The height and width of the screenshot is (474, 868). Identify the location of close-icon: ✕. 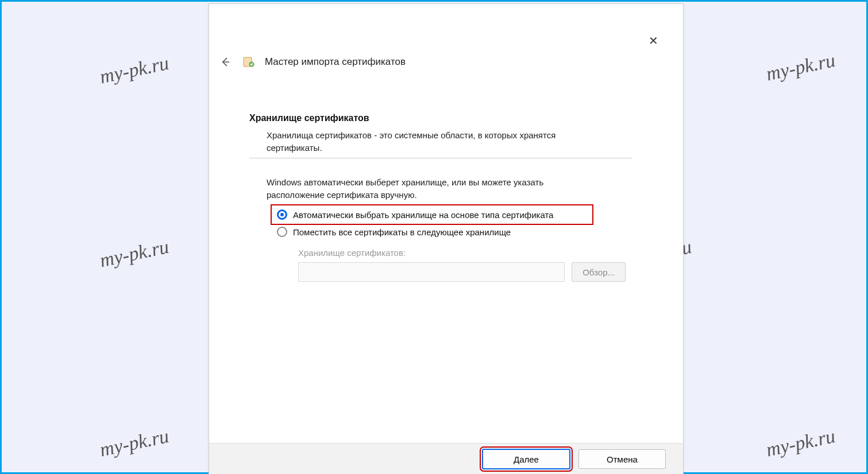
(654, 41).